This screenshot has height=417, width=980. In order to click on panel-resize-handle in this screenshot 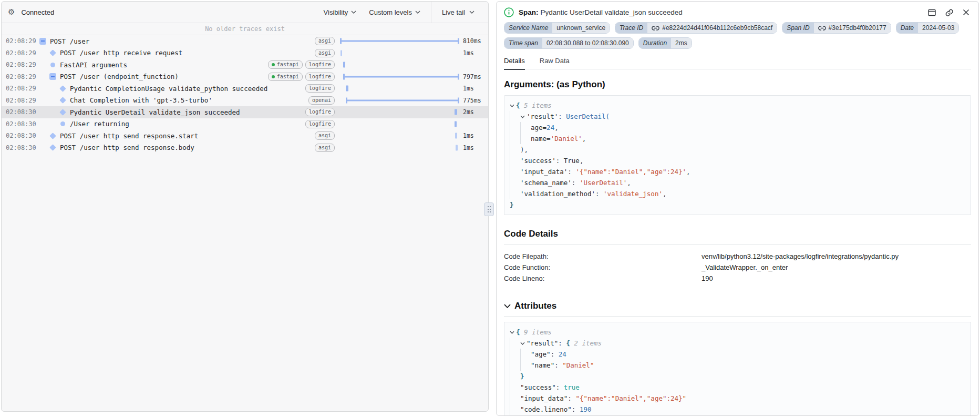, I will do `click(489, 209)`.